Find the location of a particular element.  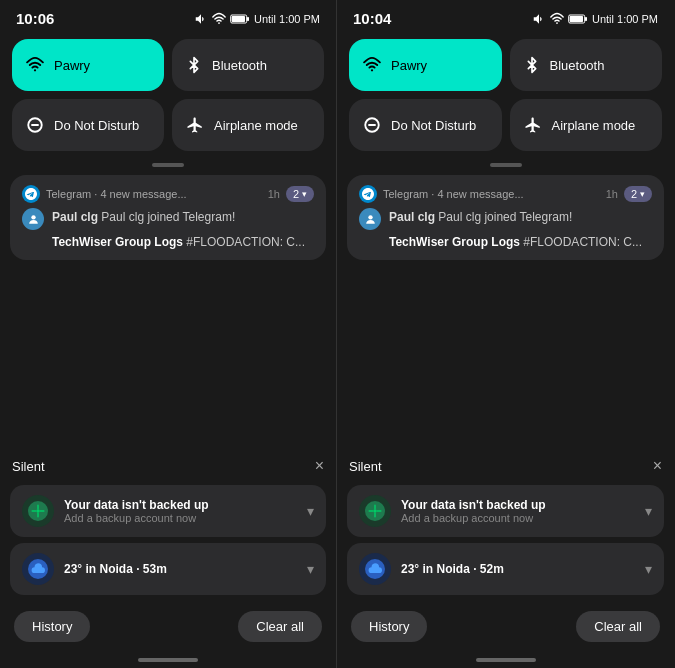

notif-group-block: TechWiser Group Logs #FLOODACTION: C... is located at coordinates (520, 241).